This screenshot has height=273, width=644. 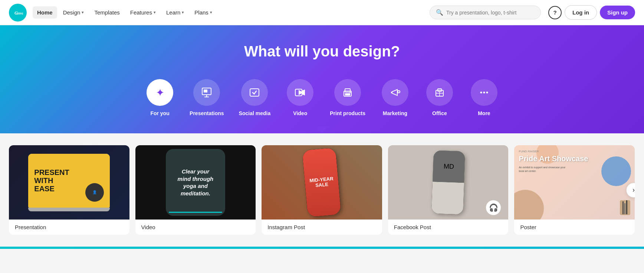 I want to click on search-bar: 🔍, so click(x=485, y=13).